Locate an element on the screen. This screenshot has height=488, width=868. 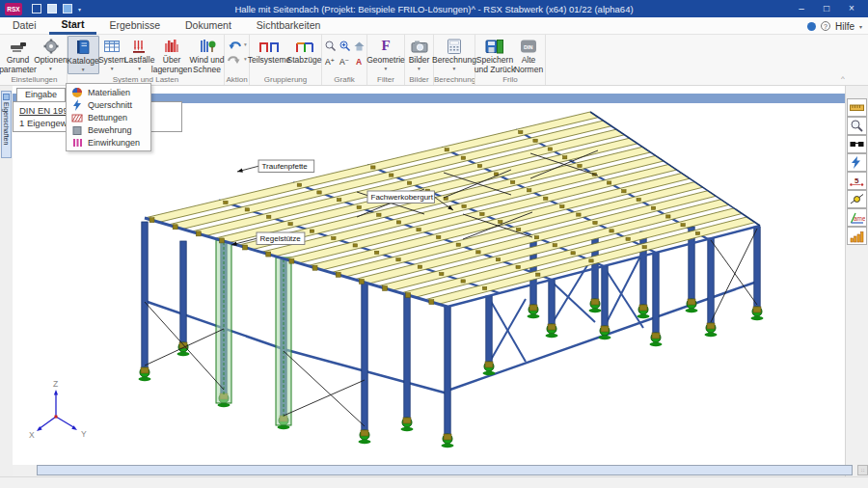
cross-section-icon is located at coordinates (77, 105).